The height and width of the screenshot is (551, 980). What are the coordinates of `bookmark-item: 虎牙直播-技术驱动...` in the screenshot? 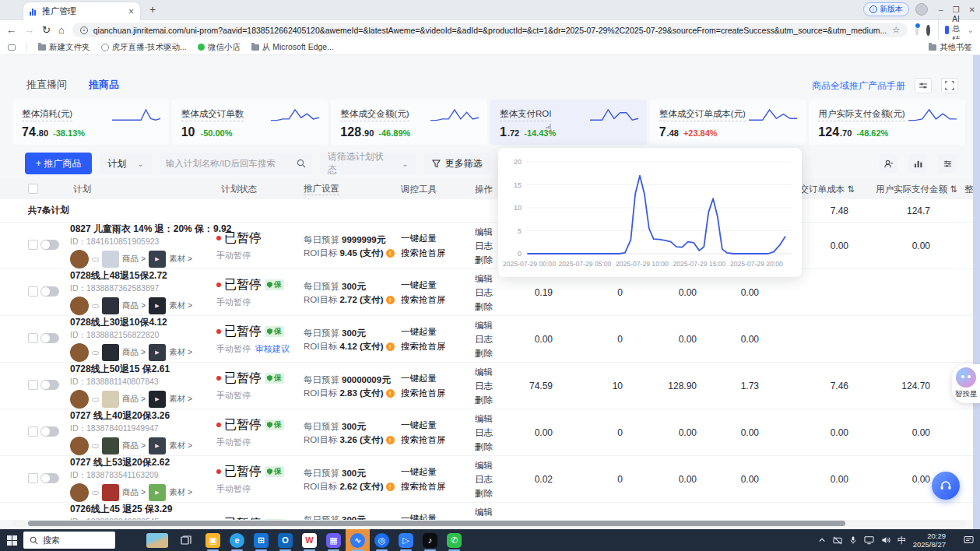 It's located at (144, 47).